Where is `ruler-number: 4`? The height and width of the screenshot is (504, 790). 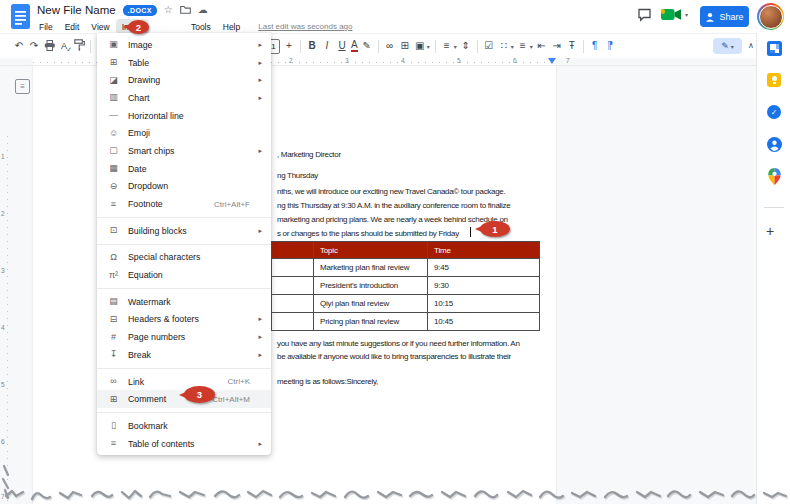 ruler-number: 4 is located at coordinates (3, 328).